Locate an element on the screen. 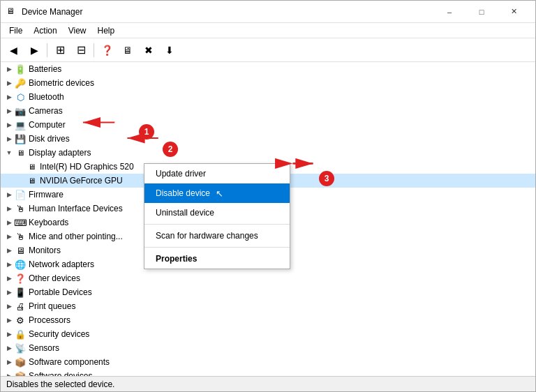 The height and width of the screenshot is (392, 536). tree-item-processors: ▶ ⚙ Processors is located at coordinates (268, 320).